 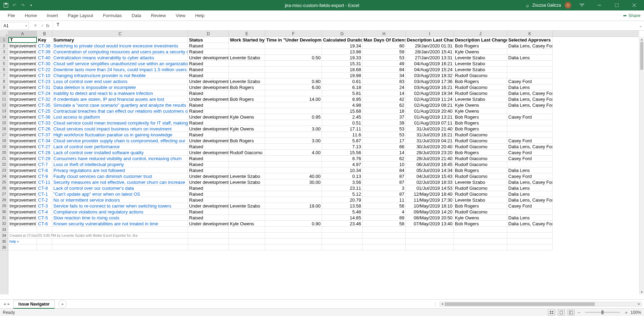 What do you see at coordinates (45, 212) in the screenshot?
I see `cell: CT-4` at bounding box center [45, 212].